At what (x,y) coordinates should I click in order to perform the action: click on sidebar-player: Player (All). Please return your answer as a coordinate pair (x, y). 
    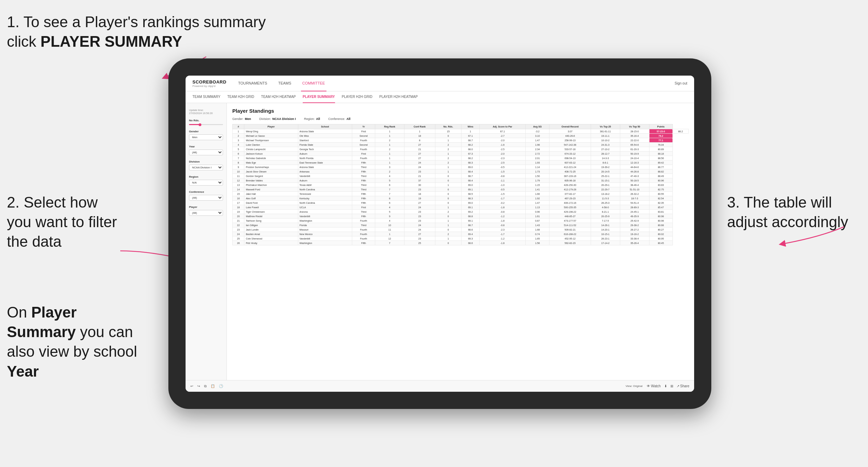
    Looking at the image, I should click on (206, 211).